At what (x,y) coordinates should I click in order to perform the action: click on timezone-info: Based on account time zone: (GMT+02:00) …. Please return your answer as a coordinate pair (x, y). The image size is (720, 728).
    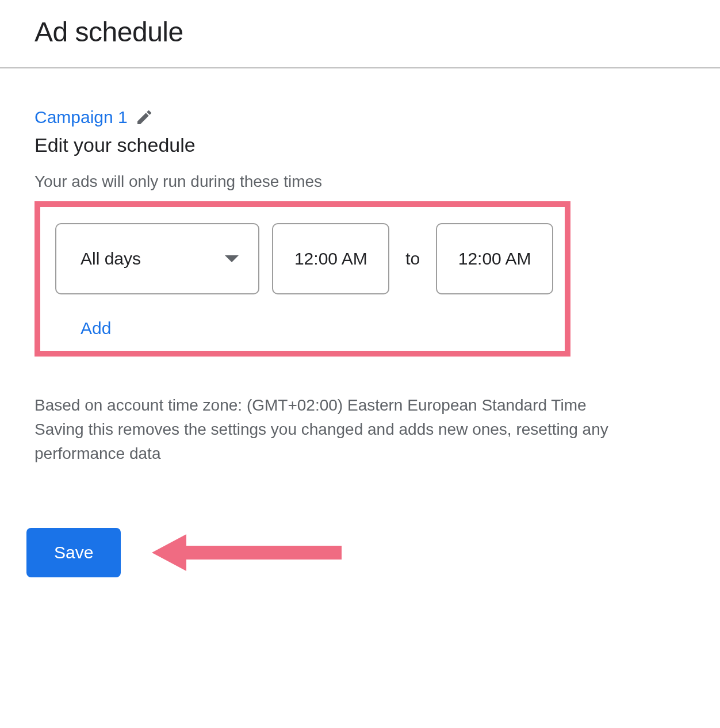
    Looking at the image, I should click on (351, 405).